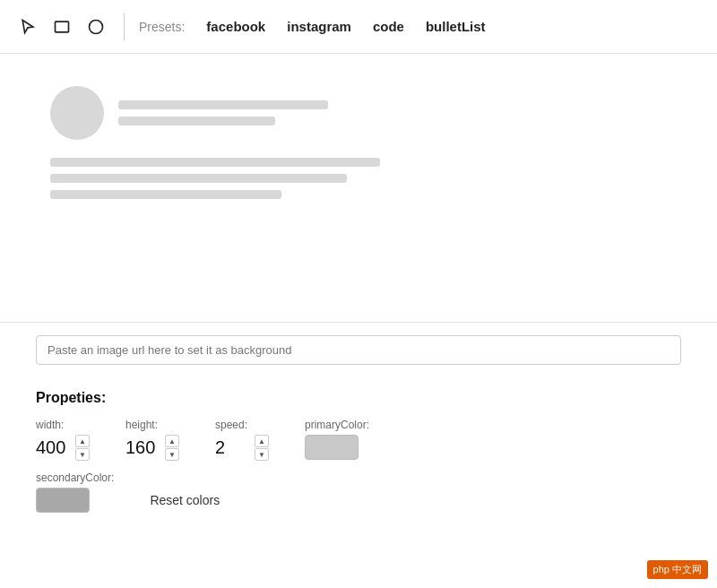 The height and width of the screenshot is (588, 717). I want to click on skeleton-body, so click(215, 178).